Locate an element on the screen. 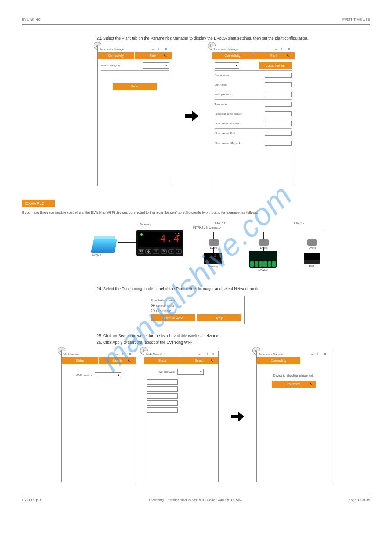 The width and height of the screenshot is (392, 555). input-f2 is located at coordinates (278, 94).